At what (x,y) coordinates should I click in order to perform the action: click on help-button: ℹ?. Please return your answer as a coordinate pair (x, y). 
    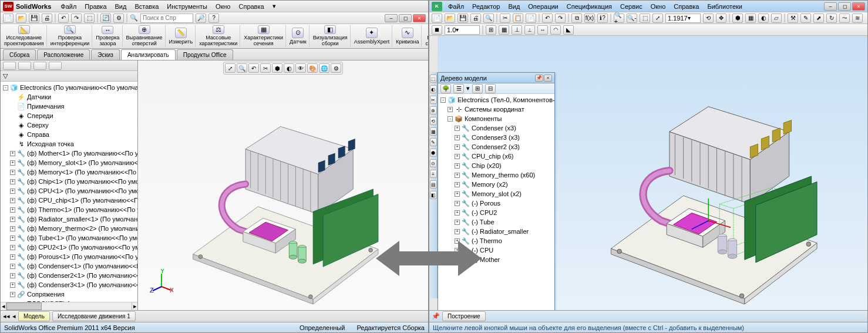
    Looking at the image, I should click on (603, 18).